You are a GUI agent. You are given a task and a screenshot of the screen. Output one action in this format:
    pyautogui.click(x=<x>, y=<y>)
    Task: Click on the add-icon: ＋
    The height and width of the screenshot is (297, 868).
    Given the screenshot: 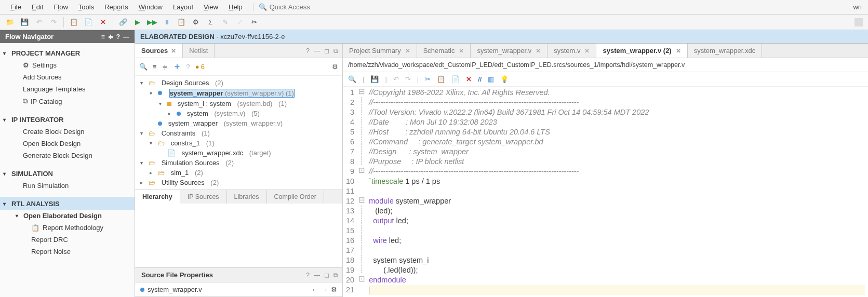 What is the action you would take?
    pyautogui.click(x=177, y=66)
    